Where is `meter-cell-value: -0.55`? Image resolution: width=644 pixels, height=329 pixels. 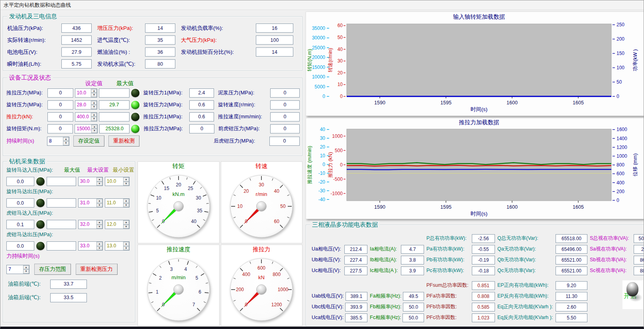 meter-cell-value: -0.55 is located at coordinates (483, 249).